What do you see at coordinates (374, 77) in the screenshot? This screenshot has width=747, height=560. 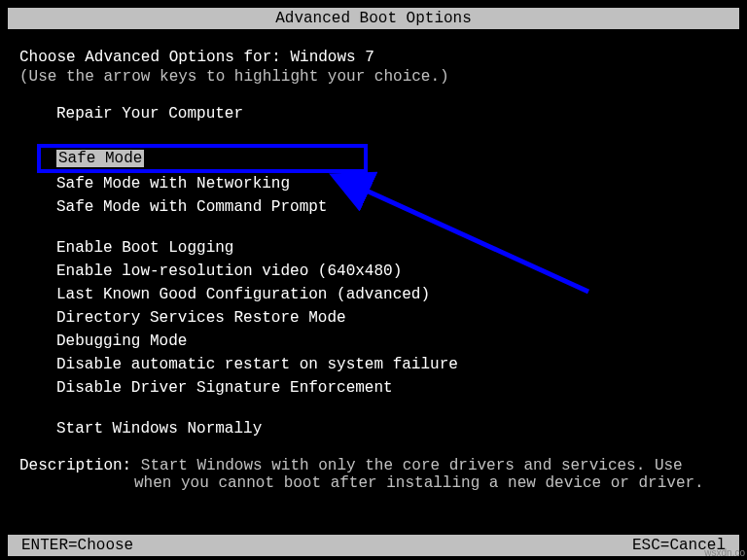 I see `hint-text: (Use the arrow keys to highlight your ch…` at bounding box center [374, 77].